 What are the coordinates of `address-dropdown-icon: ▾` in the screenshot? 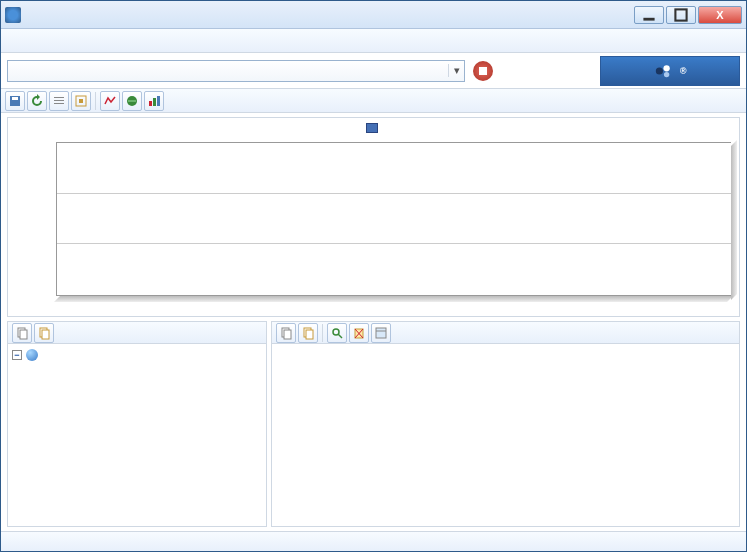 It's located at (456, 70).